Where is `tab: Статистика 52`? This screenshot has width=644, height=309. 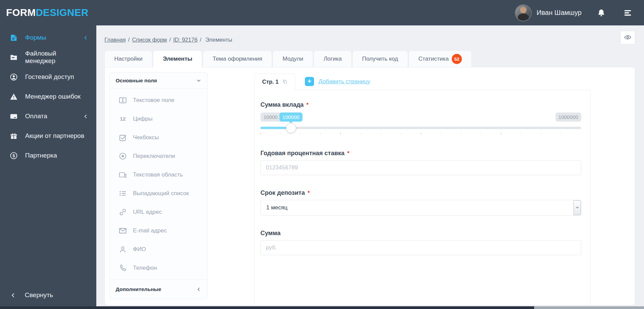
tab: Статистика 52 is located at coordinates (440, 59).